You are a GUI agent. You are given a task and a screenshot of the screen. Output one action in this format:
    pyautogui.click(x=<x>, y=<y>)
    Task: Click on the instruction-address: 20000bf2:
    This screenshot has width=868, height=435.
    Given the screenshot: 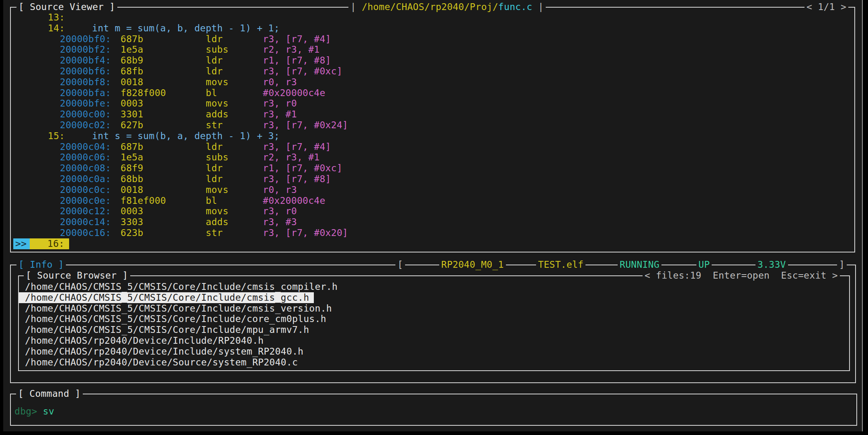 What is the action you would take?
    pyautogui.click(x=85, y=50)
    